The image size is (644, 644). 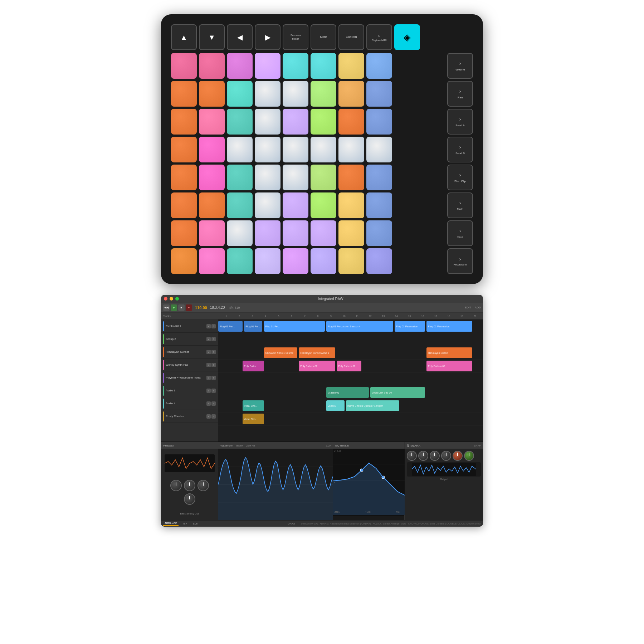 What do you see at coordinates (177, 299) in the screenshot?
I see `maximize-button` at bounding box center [177, 299].